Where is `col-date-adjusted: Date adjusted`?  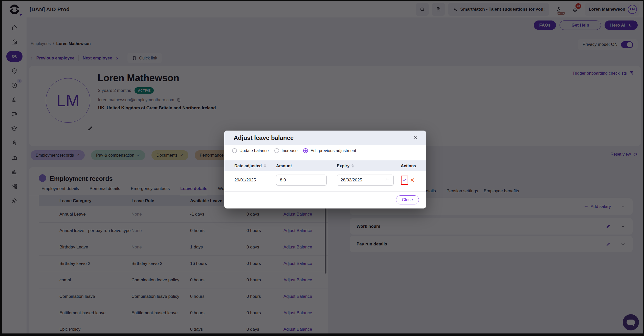 col-date-adjusted: Date adjusted is located at coordinates (255, 166).